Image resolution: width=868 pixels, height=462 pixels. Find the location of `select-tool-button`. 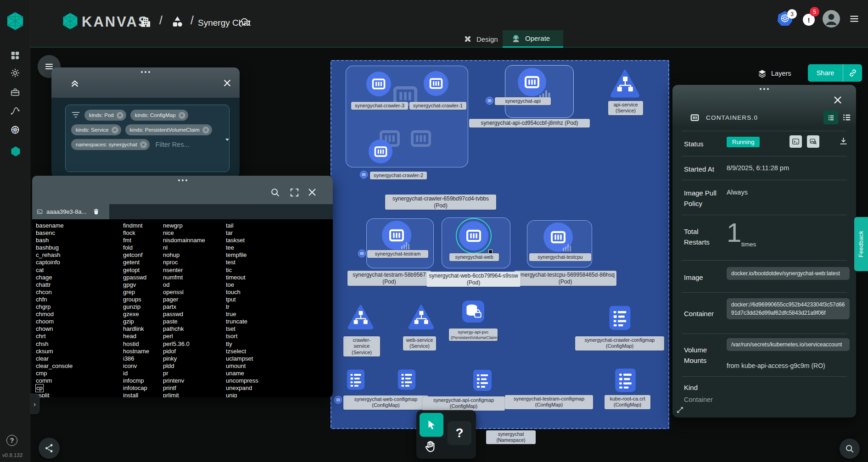

select-tool-button is located at coordinates (431, 425).